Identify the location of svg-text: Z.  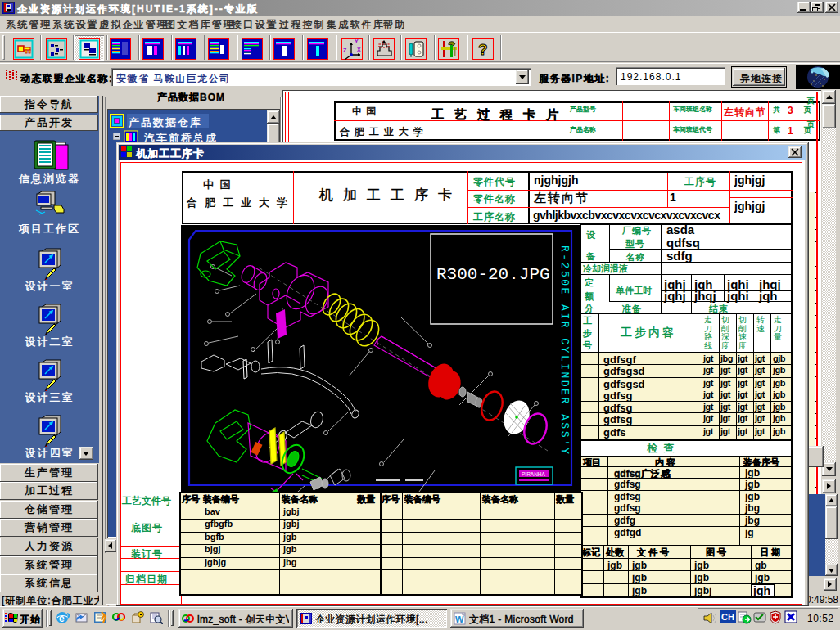
(345, 51).